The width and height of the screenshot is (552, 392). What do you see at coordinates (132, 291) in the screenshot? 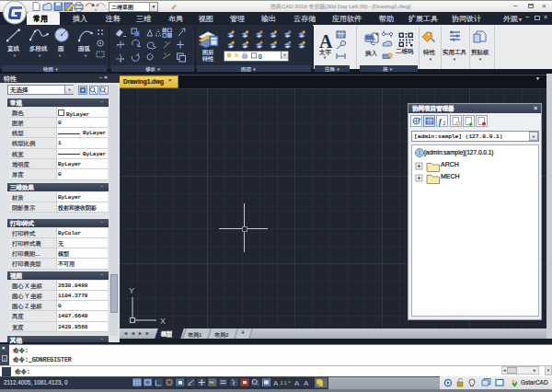
I see `svg-text: Y` at bounding box center [132, 291].